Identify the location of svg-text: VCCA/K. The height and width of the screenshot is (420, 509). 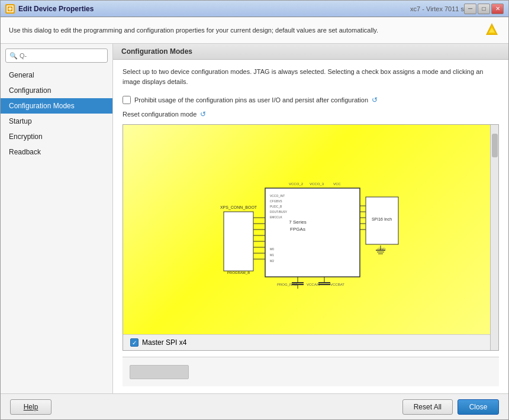
(313, 285).